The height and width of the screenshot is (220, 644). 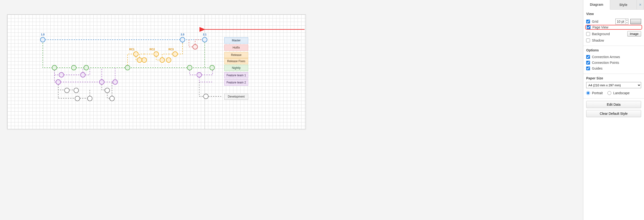 What do you see at coordinates (595, 22) in the screenshot?
I see `grid-label: Grid` at bounding box center [595, 22].